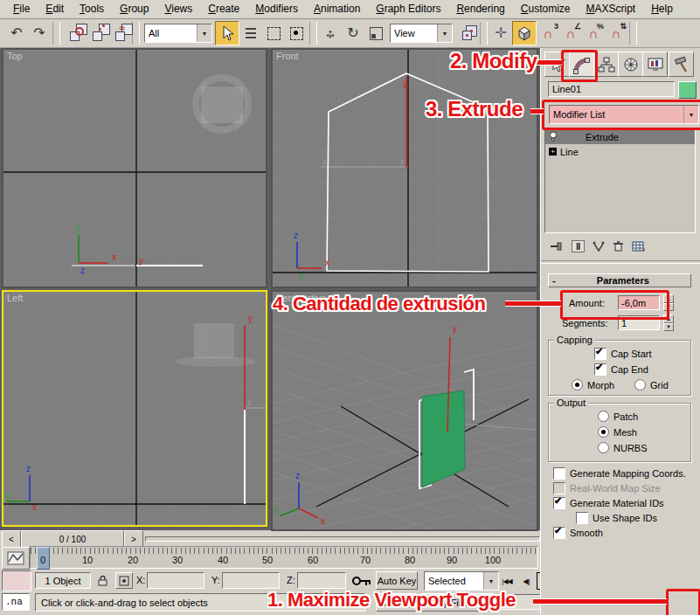 The image size is (700, 615). I want to click on timeline-ruler: 0 10 20 30 40 50 60 70 80 90 100, so click(284, 557).